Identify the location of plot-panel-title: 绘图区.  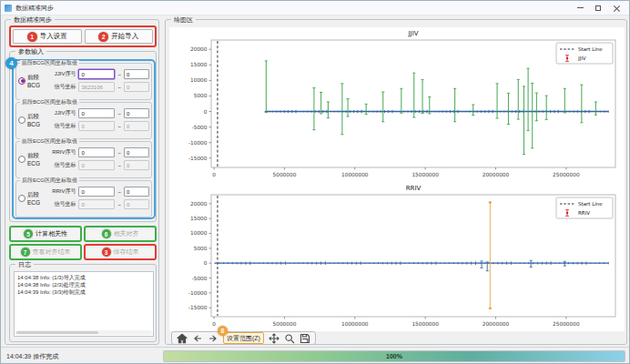
(184, 20).